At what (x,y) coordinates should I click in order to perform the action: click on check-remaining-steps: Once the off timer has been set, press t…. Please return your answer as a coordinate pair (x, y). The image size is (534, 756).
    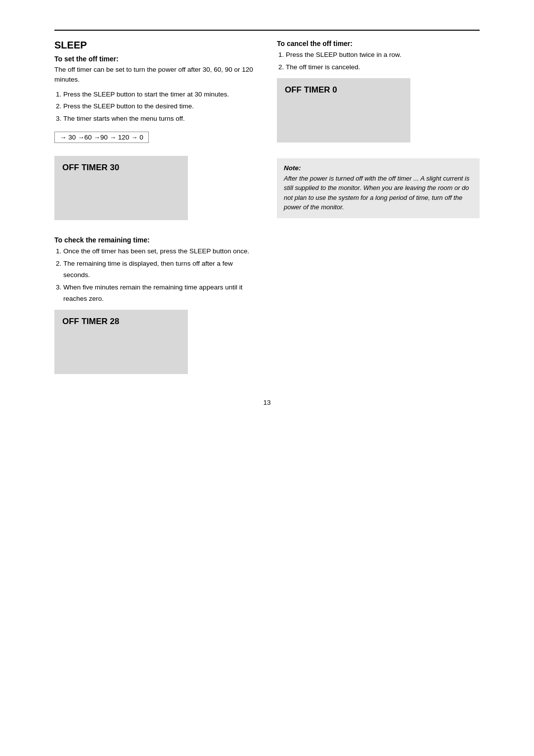
    Looking at the image, I should click on (160, 275).